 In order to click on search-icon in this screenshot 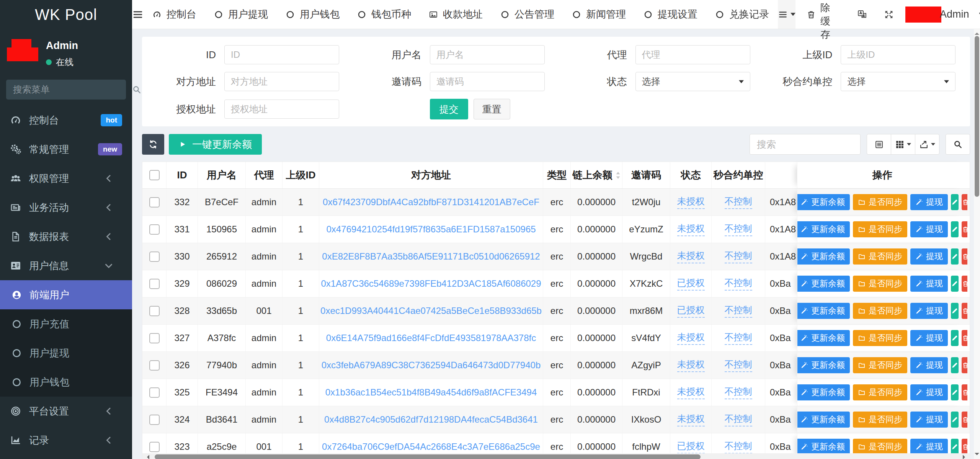, I will do `click(137, 90)`.